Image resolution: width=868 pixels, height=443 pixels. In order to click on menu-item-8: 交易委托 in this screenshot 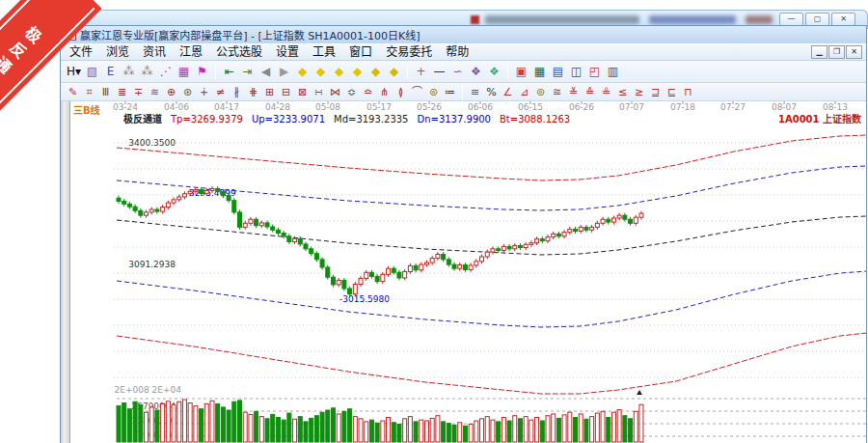, I will do `click(409, 52)`.